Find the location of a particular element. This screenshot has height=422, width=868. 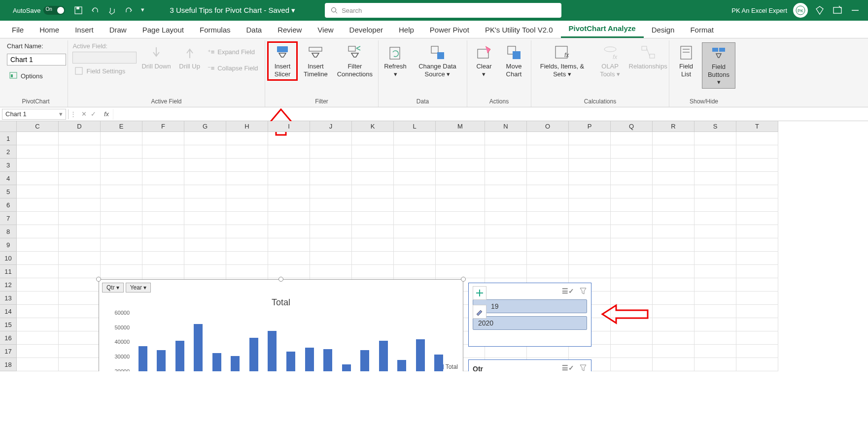

row-header: 7 is located at coordinates (8, 219).